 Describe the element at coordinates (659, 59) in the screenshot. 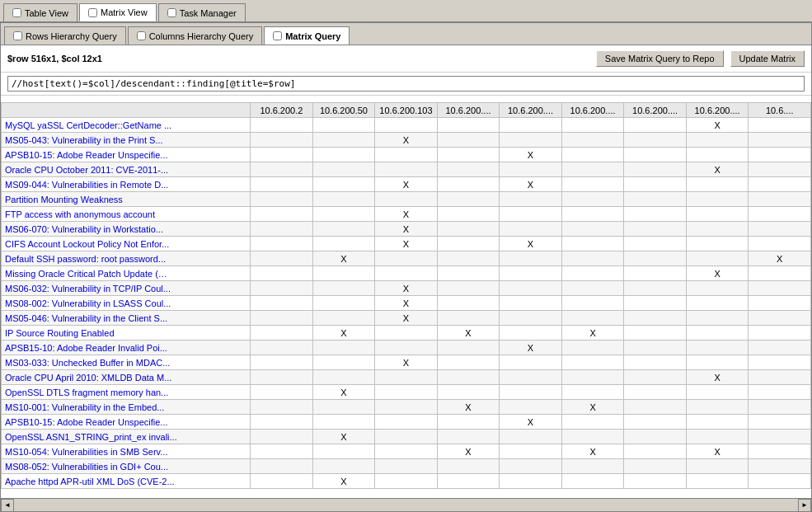

I see `save-matrix-query-button: Save Matrix Query to Repo` at that location.